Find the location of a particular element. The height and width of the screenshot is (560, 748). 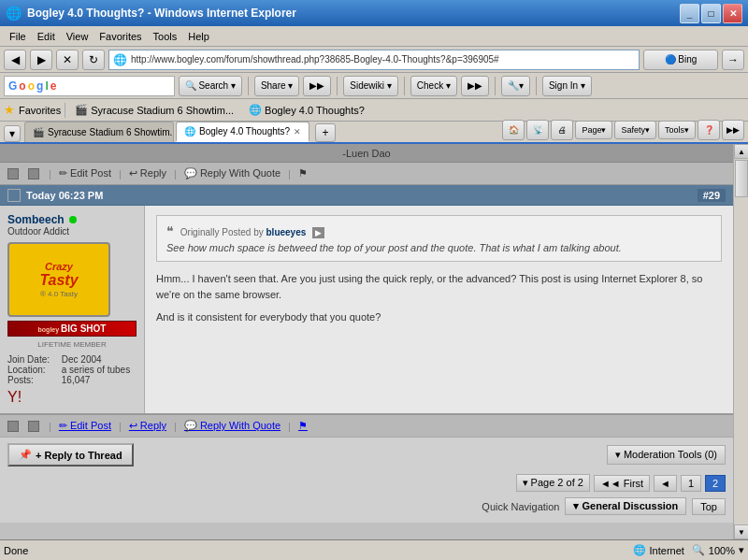

join-value: Dec 2004 is located at coordinates (82, 359).